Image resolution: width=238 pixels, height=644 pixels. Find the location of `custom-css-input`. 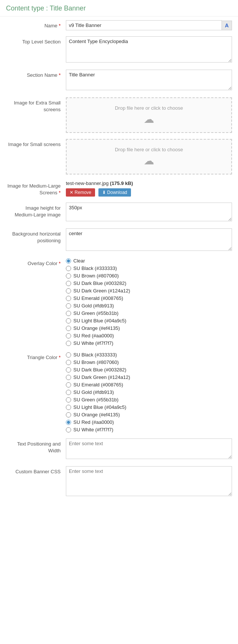

custom-css-input is located at coordinates (149, 481).